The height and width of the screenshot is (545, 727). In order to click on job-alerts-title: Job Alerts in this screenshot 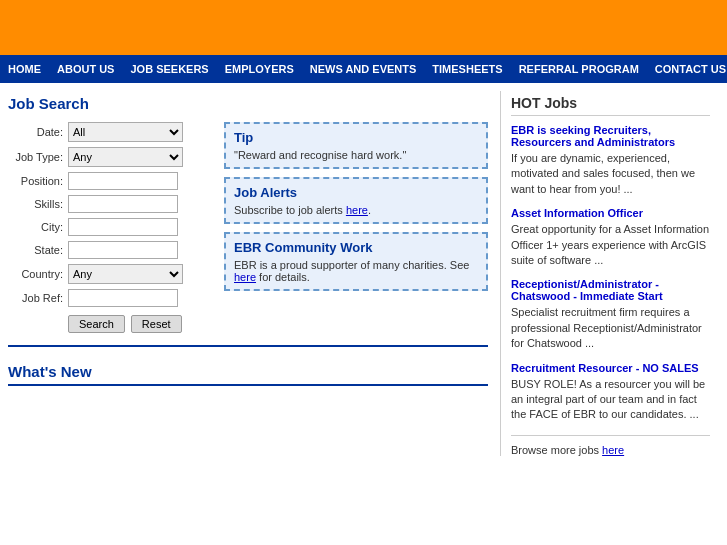, I will do `click(356, 192)`.